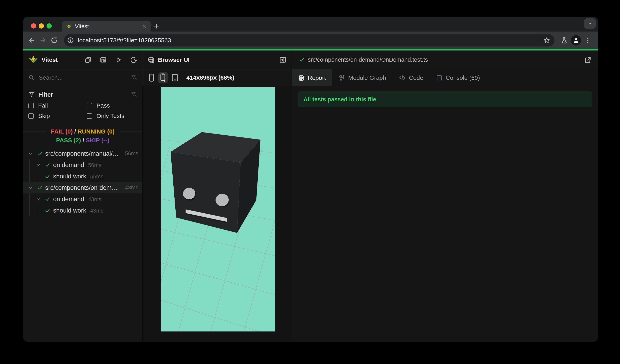 The height and width of the screenshot is (364, 620). I want to click on tab-search-button, so click(590, 24).